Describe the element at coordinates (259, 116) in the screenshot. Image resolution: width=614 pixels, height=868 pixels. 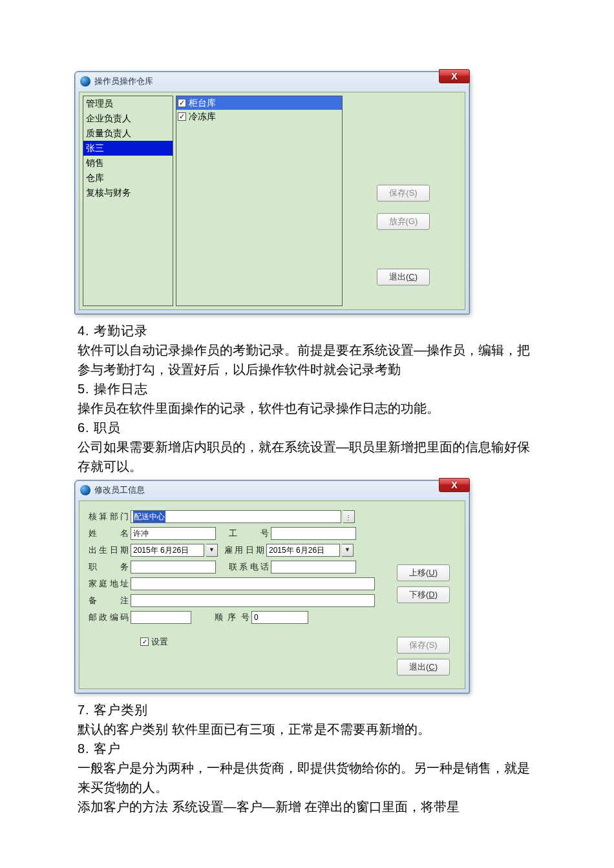
I see `checklist-item: ✓ 冷冻库` at that location.